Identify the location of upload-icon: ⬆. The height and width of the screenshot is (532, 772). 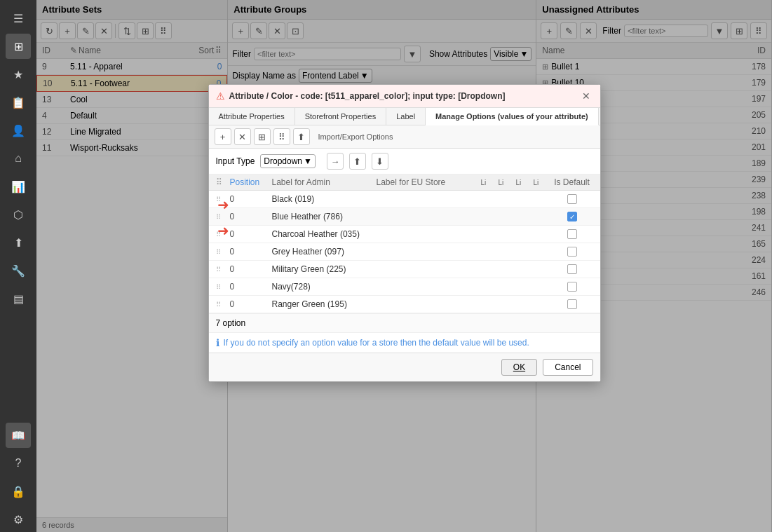
(18, 243).